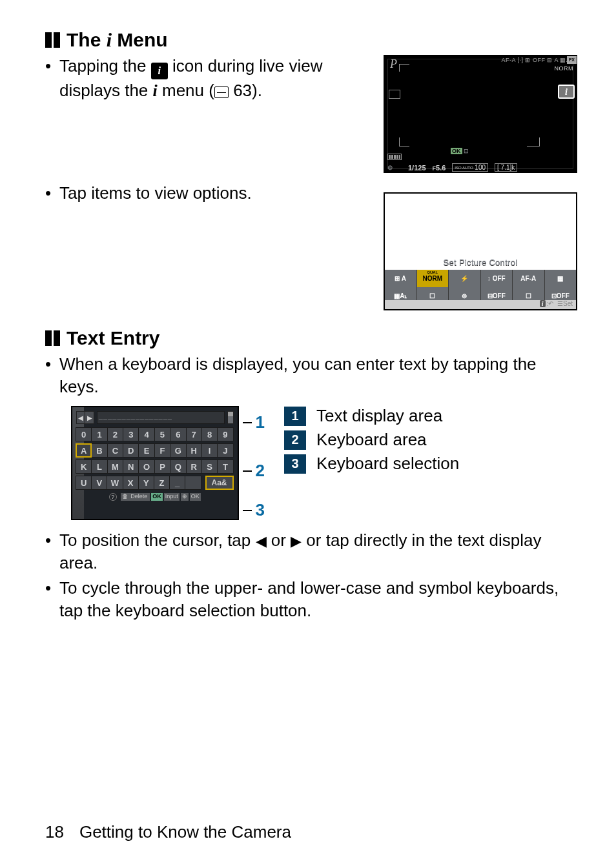 The height and width of the screenshot is (868, 616). I want to click on spc-cell: ↕ OFF, so click(497, 279).